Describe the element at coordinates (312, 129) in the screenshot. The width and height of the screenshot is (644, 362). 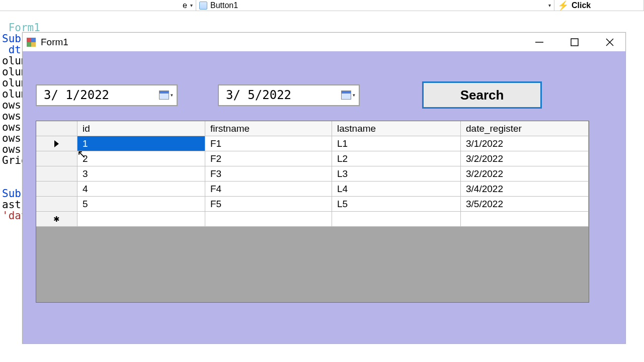
I see `grid-header-row: id firstname lastname date_register` at that location.